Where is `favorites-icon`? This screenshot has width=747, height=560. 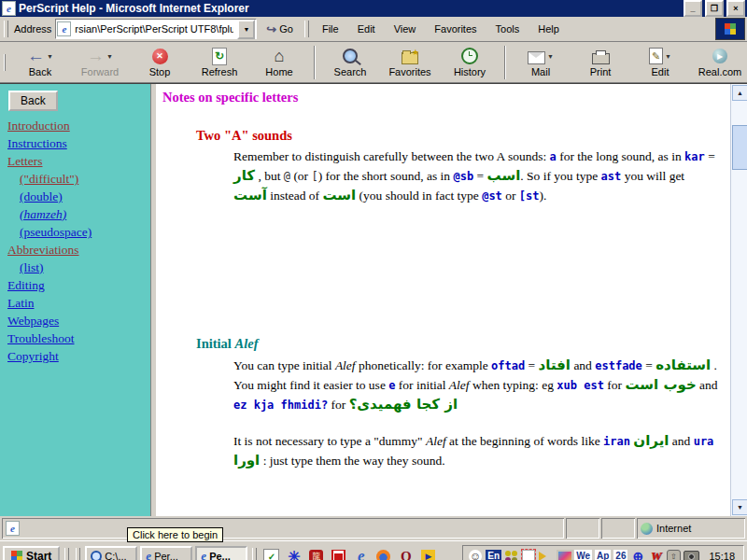
favorites-icon is located at coordinates (410, 58).